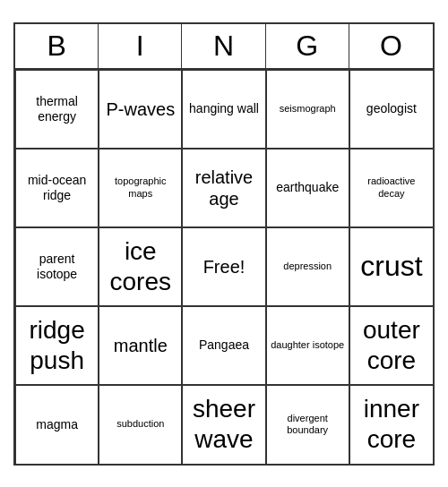 The width and height of the screenshot is (448, 487). What do you see at coordinates (224, 109) in the screenshot?
I see `bingo-cell: hanging wall` at bounding box center [224, 109].